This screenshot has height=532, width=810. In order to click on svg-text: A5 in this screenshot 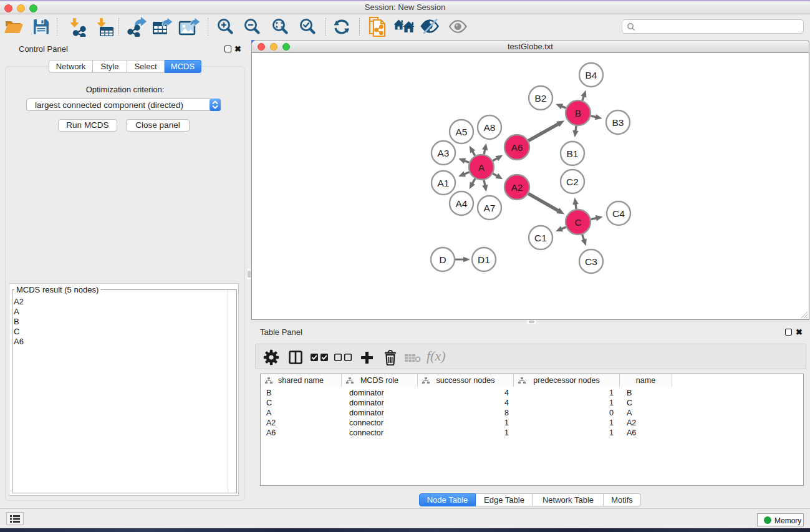, I will do `click(461, 132)`.